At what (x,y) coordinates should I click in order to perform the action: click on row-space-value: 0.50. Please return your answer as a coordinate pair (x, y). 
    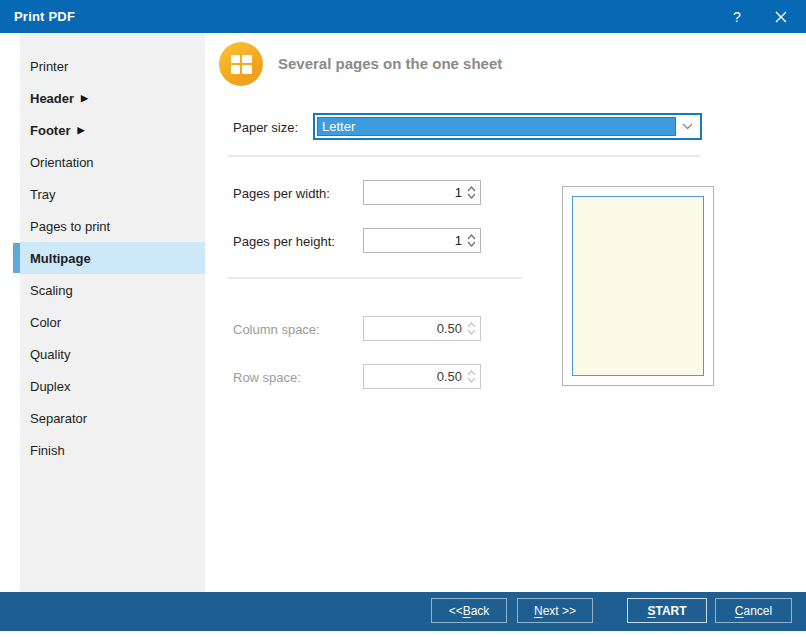
    Looking at the image, I should click on (414, 376).